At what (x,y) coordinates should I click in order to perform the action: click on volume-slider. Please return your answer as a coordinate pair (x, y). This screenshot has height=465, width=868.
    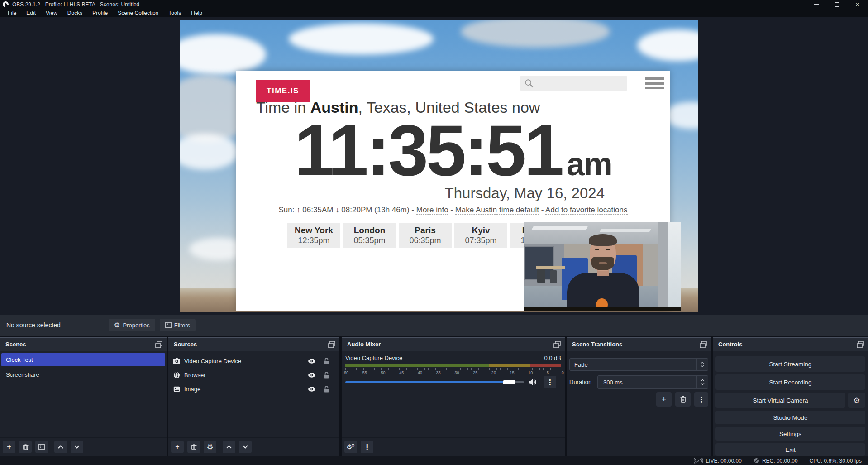
    Looking at the image, I should click on (434, 382).